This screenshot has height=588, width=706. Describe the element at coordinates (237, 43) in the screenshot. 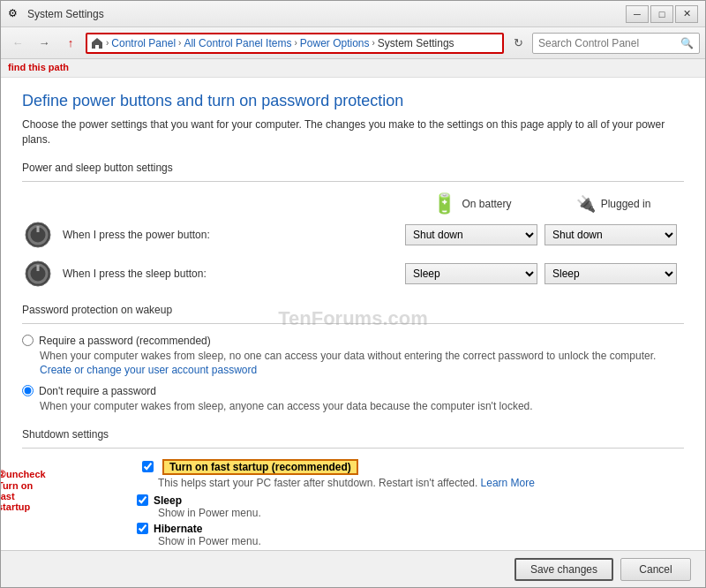

I see `breadcrumb-all-items: All Control Panel Items` at that location.